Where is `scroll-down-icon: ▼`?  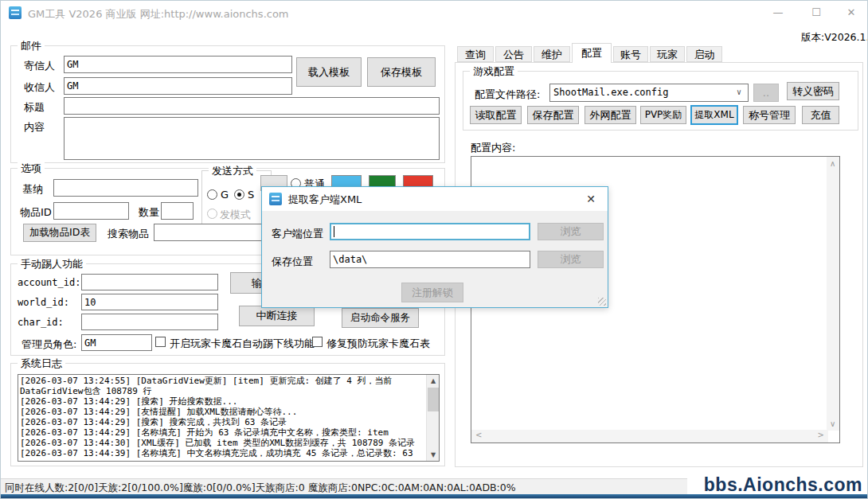
scroll-down-icon: ▼ is located at coordinates (433, 455).